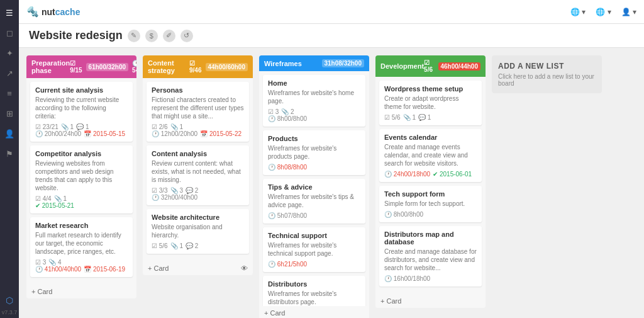  Describe the element at coordinates (60, 12) in the screenshot. I see `logo-text: nutcache` at that location.